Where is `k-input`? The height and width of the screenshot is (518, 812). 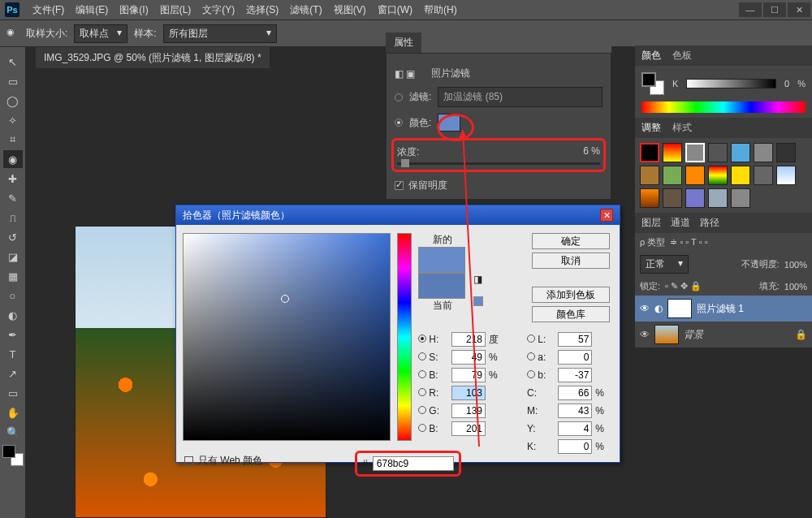
k-input is located at coordinates (575, 447).